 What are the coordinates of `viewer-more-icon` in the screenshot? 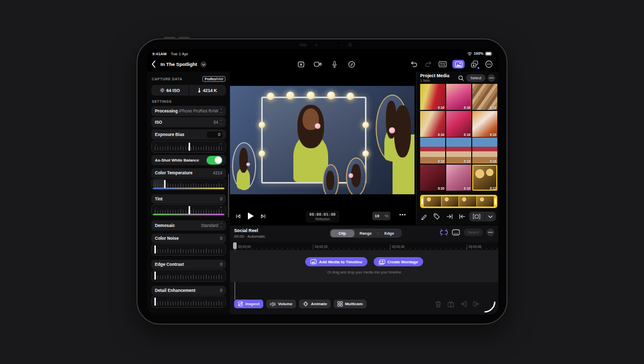 It's located at (403, 215).